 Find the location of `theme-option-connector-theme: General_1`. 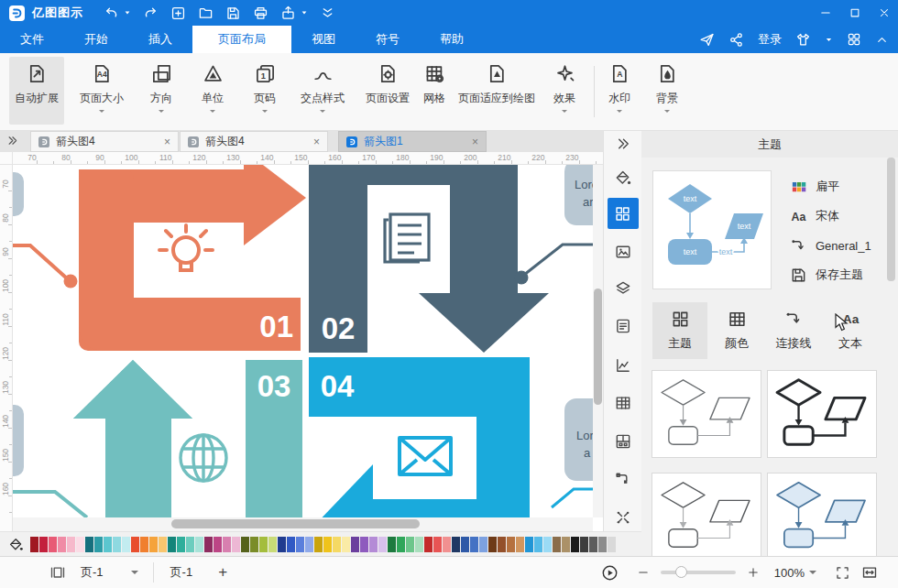

theme-option-connector-theme: General_1 is located at coordinates (830, 245).